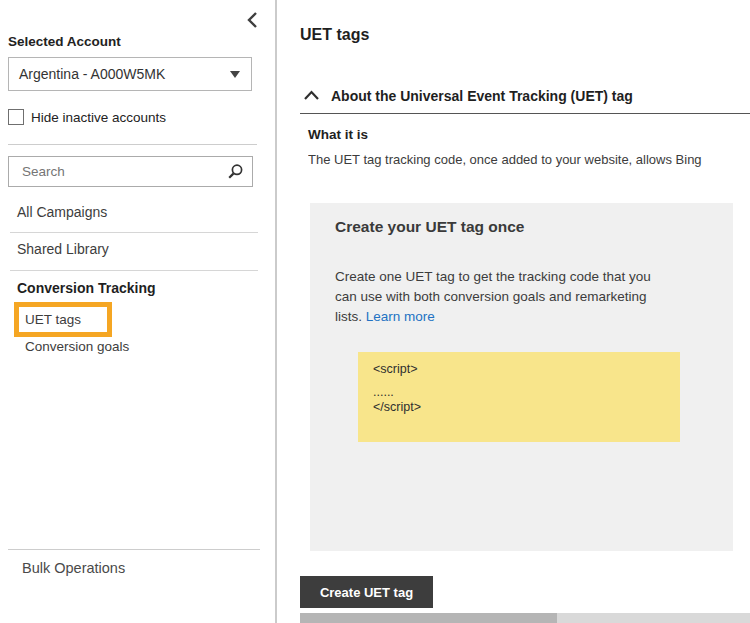 The height and width of the screenshot is (623, 750). I want to click on sidebar-item-shared-library: Shared Library, so click(63, 249).